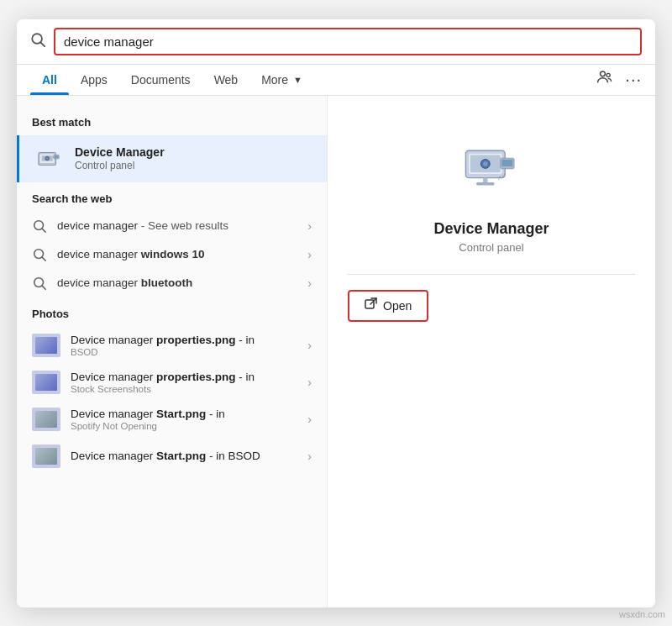 The height and width of the screenshot is (626, 672). Describe the element at coordinates (171, 456) in the screenshot. I see `photo-item-3: Device manager Start.png - in BSOD ›` at that location.